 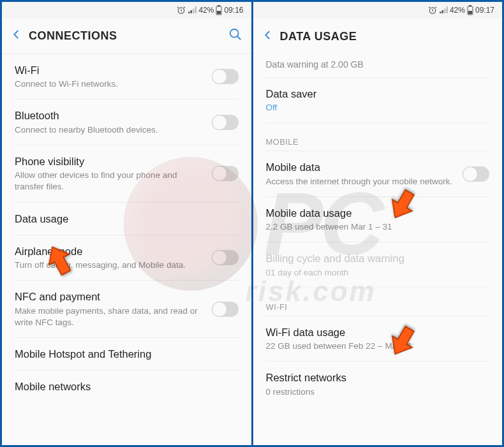 What do you see at coordinates (378, 213) in the screenshot?
I see `row-title: Mobile data usage` at bounding box center [378, 213].